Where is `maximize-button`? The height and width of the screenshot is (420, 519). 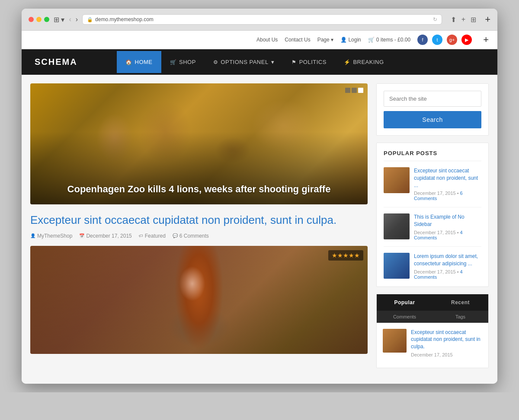
maximize-button is located at coordinates (47, 19).